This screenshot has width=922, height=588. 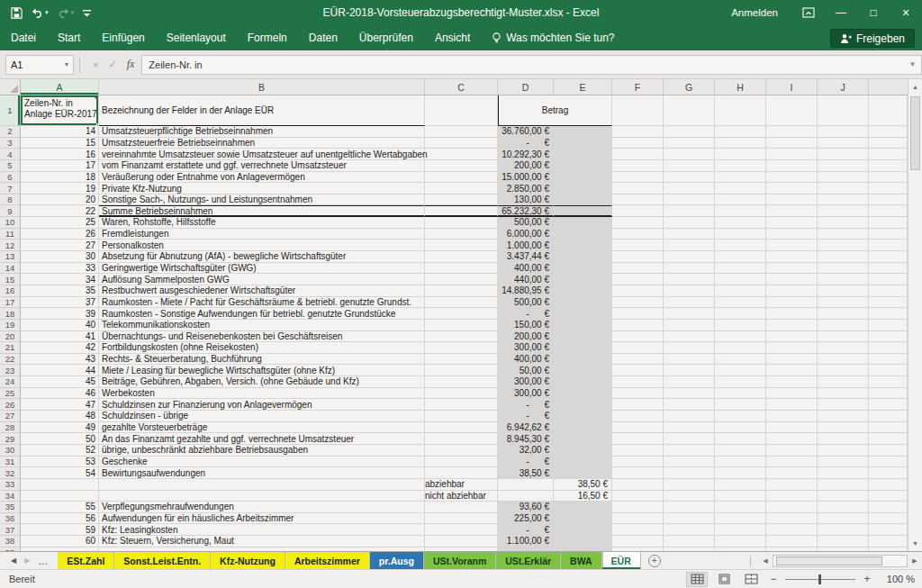 I want to click on cell: 6.942,62 €, so click(x=526, y=429).